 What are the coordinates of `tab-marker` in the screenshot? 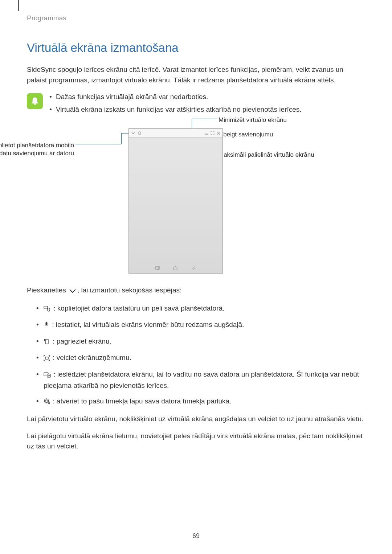 It's located at (19, 5).